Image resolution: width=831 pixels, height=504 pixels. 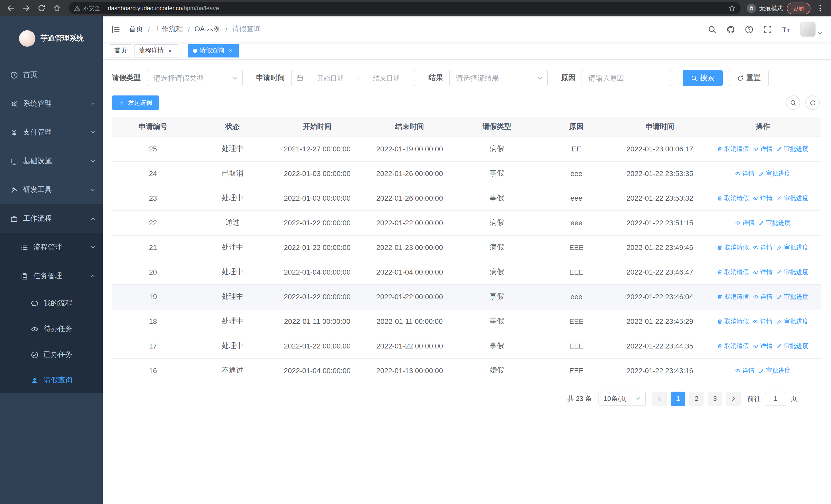 I want to click on sidebar-item-home: 首页, so click(x=51, y=75).